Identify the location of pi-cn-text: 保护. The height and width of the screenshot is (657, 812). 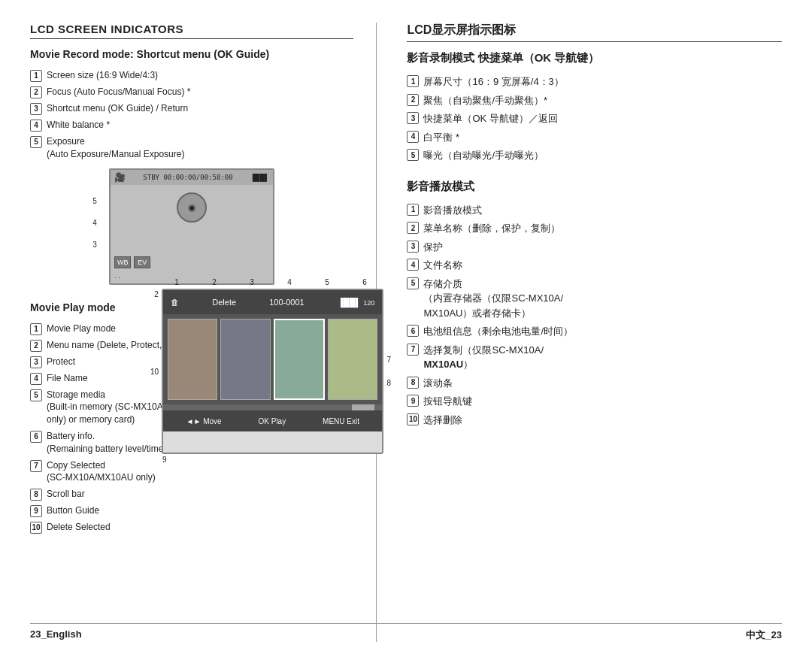
(433, 247).